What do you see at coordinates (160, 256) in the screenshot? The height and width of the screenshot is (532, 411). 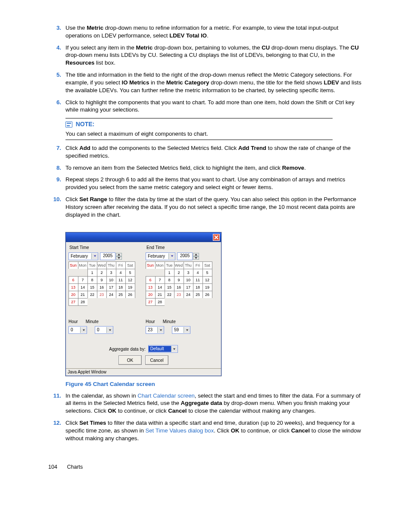 I see `end-month-dropdown: February` at bounding box center [160, 256].